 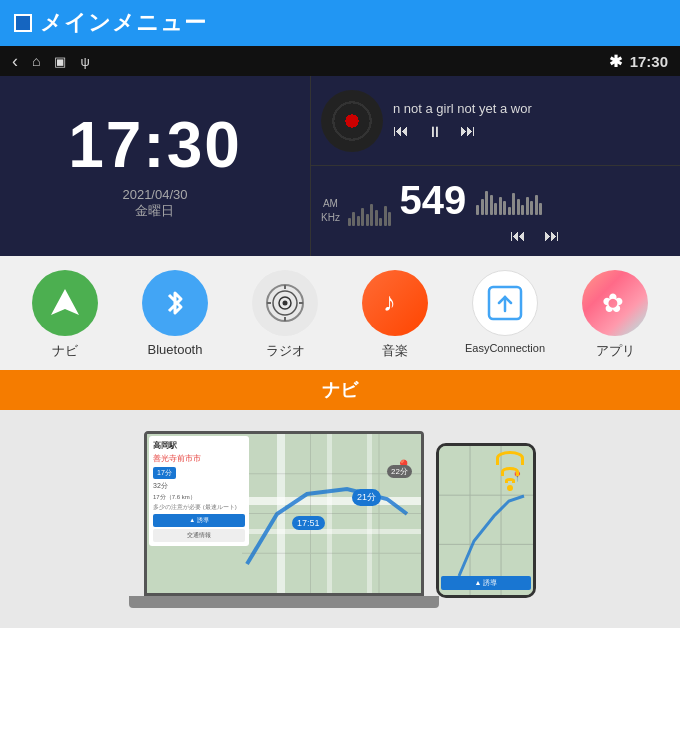 What do you see at coordinates (534, 200) in the screenshot?
I see `radio-frequency-row: 549` at bounding box center [534, 200].